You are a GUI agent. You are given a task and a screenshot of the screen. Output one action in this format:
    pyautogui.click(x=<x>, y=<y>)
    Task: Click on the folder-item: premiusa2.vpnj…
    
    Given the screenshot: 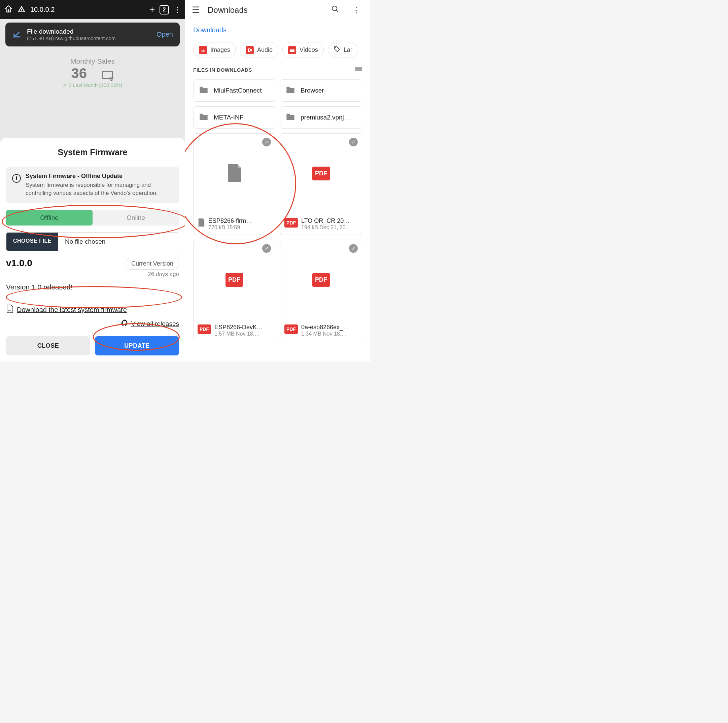 What is the action you would take?
    pyautogui.click(x=321, y=118)
    